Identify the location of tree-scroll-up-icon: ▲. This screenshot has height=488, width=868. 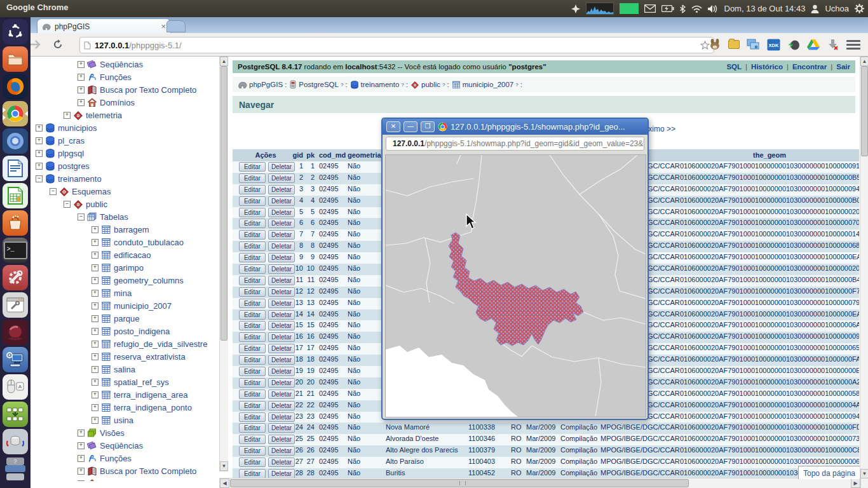
(224, 61).